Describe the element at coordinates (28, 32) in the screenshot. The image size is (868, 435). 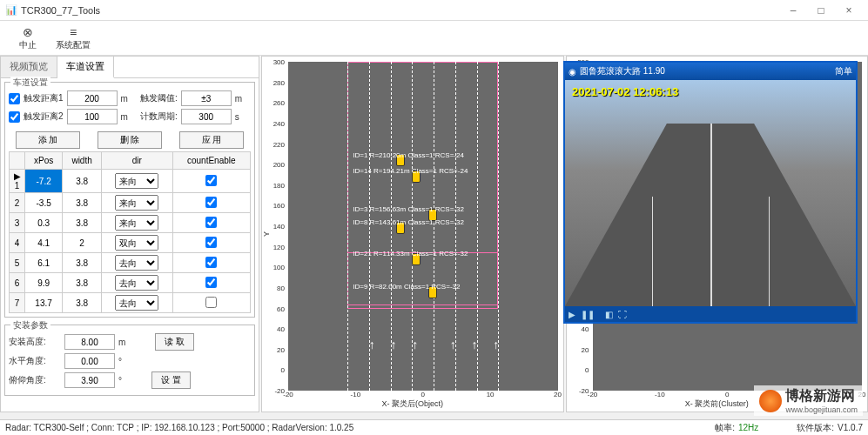
I see `stop-icon: ⊗` at that location.